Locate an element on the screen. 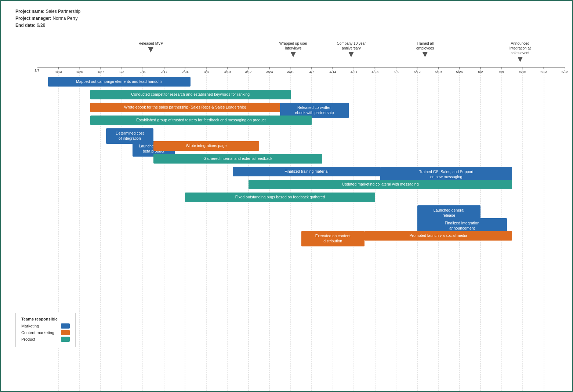 Image resolution: width=573 pixels, height=392 pixels. milestone-m2: Wrapped up user interviews is located at coordinates (294, 49).